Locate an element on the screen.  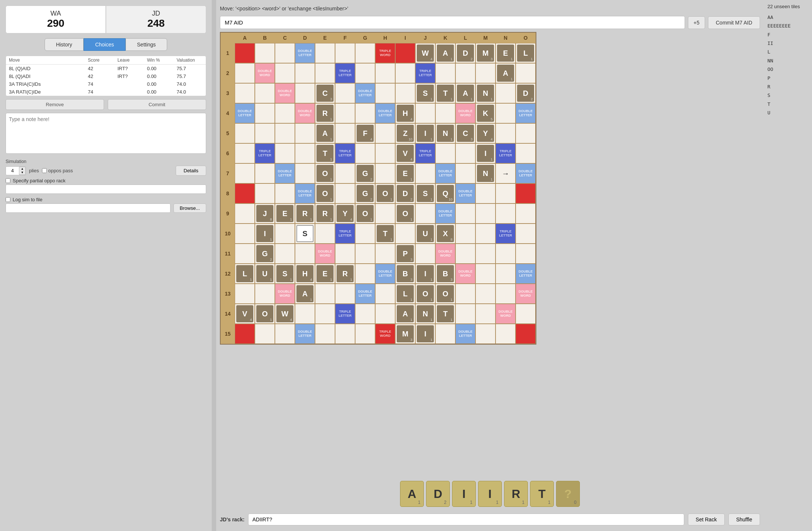
board-cell: G2 is located at coordinates (265, 254).